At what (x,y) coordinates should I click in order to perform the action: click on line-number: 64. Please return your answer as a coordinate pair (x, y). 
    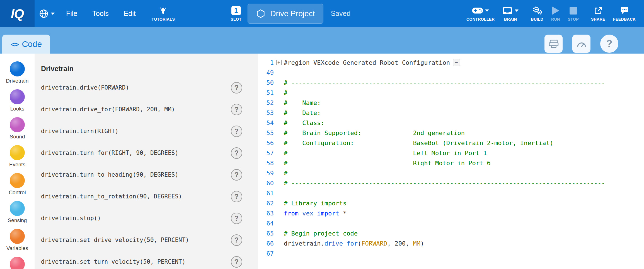
    Looking at the image, I should click on (266, 223).